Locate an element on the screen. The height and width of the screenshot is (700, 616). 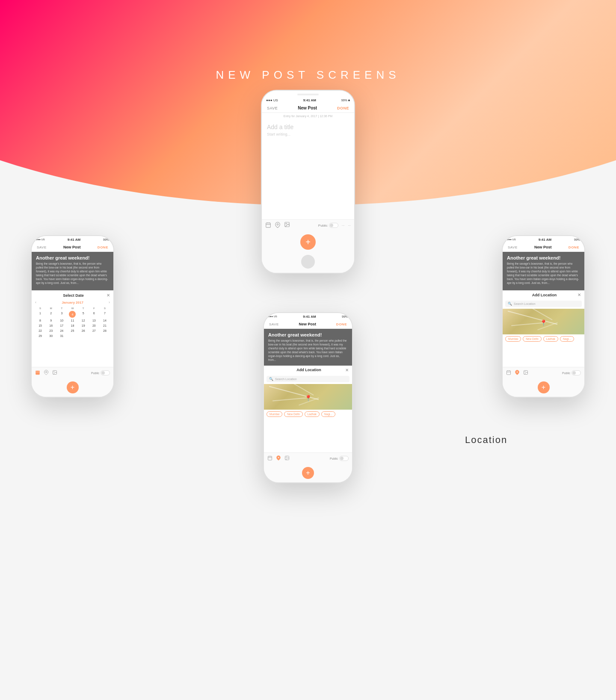
center-phone: ●●● US 9:41 AM 99% ■ SAVE New Post DONE … is located at coordinates (308, 182).